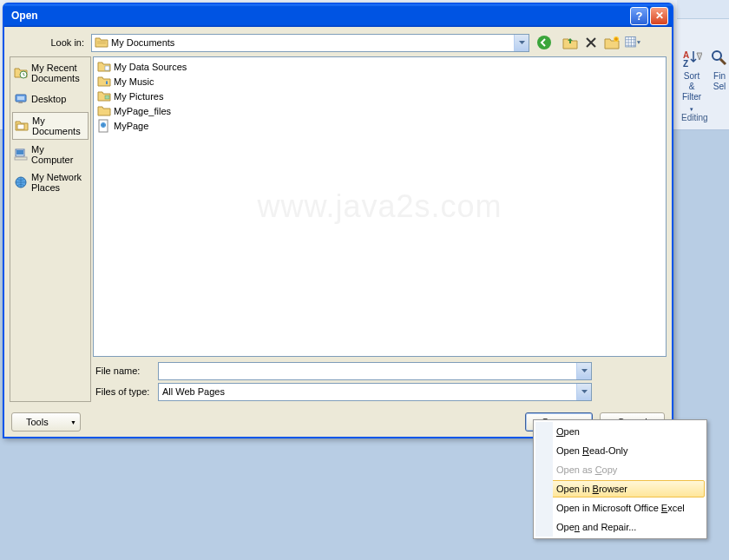 The image size is (729, 560). Describe the element at coordinates (125, 371) in the screenshot. I see `filename-label: File name:` at that location.